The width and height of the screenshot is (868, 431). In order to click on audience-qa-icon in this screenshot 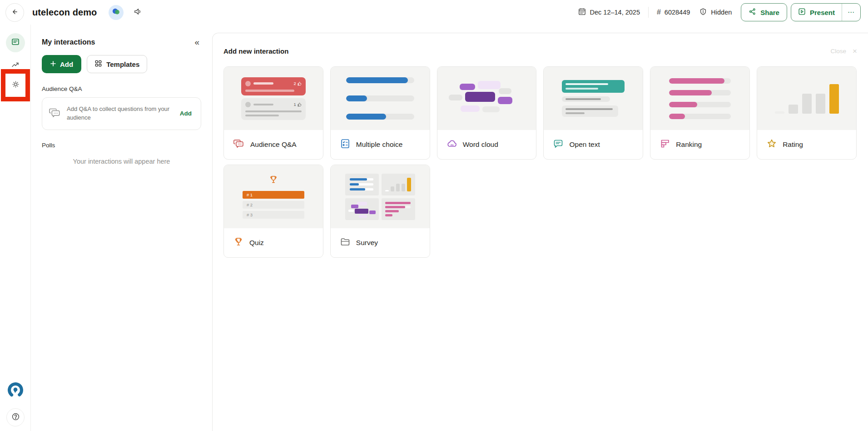, I will do `click(239, 145)`.